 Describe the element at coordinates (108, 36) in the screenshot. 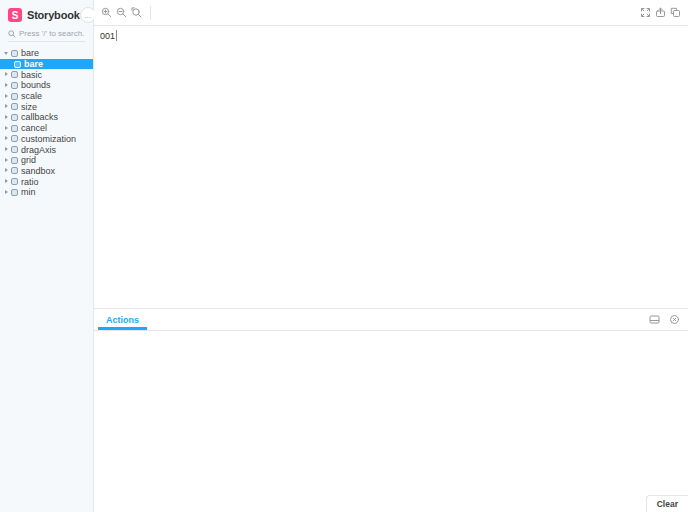

I see `story-preview: 001` at that location.